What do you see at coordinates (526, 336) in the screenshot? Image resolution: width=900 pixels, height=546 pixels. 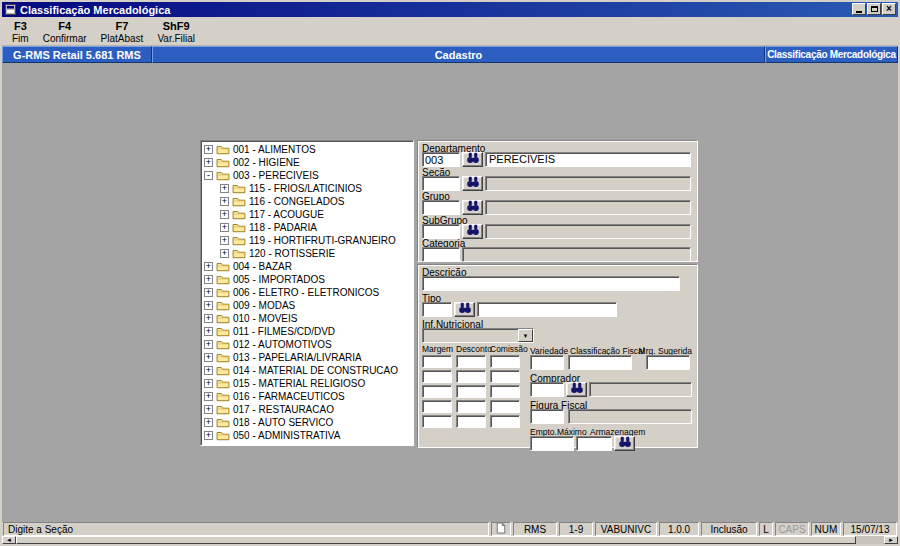 I see `dropdown-arrow-icon: ▼` at bounding box center [526, 336].